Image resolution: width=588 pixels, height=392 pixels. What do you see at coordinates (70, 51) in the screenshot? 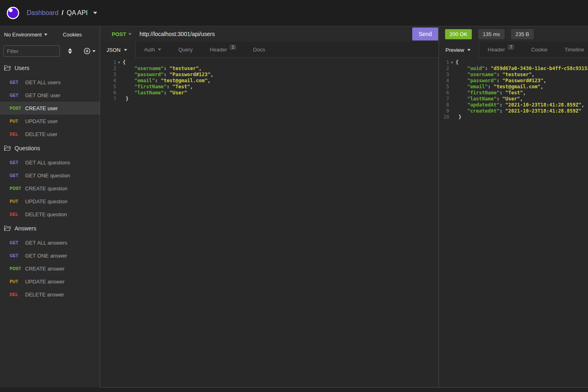
I see `sort-icon` at bounding box center [70, 51].